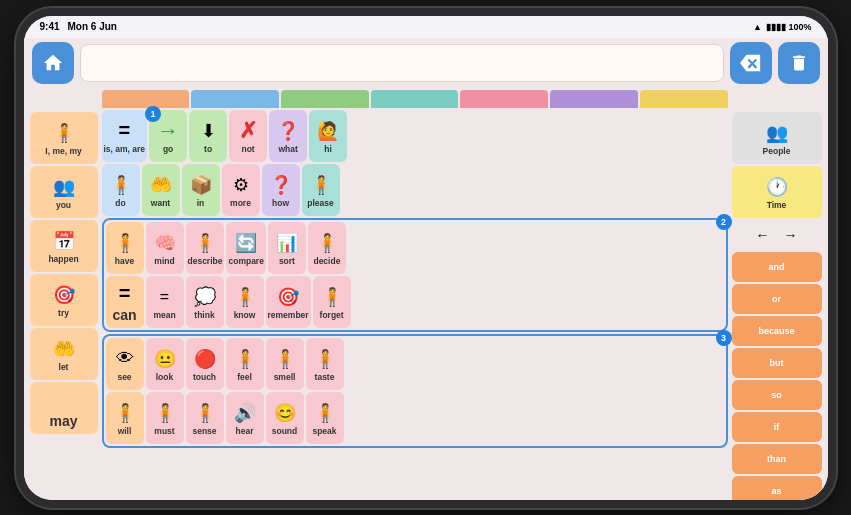 The height and width of the screenshot is (515, 851). What do you see at coordinates (332, 302) in the screenshot?
I see `word-cell-forget: 🧍 forget` at bounding box center [332, 302].